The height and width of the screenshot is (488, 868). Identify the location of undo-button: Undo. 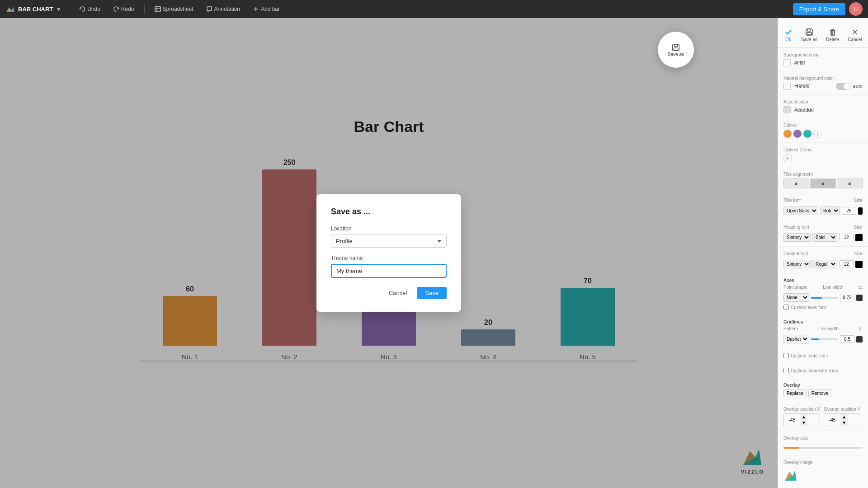
(90, 9).